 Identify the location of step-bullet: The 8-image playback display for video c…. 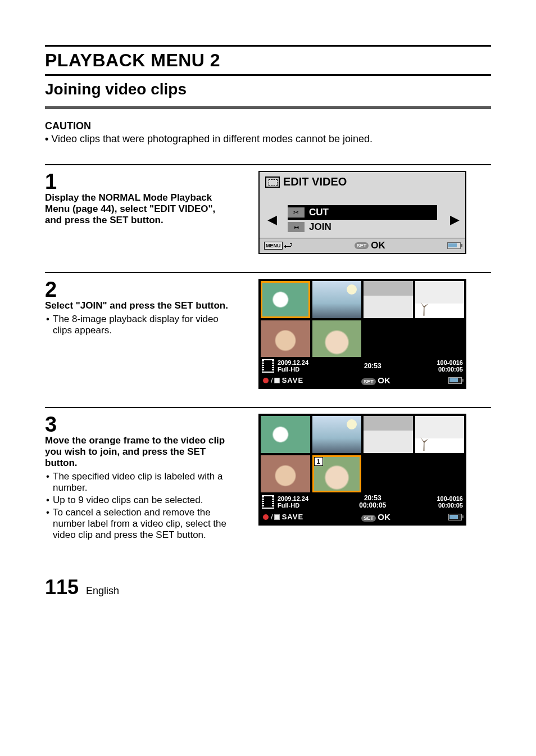
(137, 325).